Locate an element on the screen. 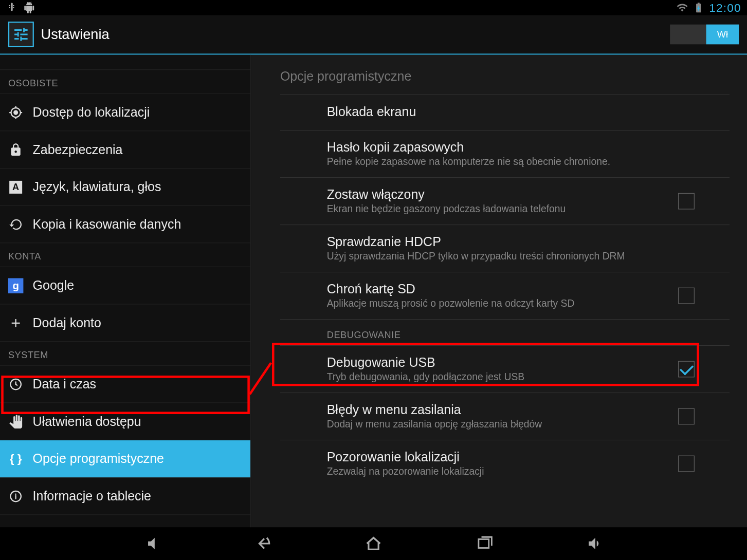 Image resolution: width=747 pixels, height=560 pixels. clock-icon is located at coordinates (16, 384).